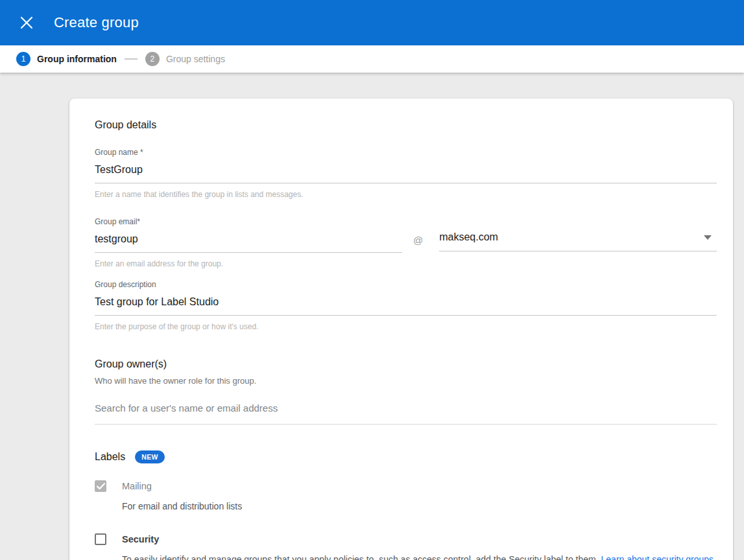  Describe the element at coordinates (406, 457) in the screenshot. I see `labels-header: Labels NEW` at that location.